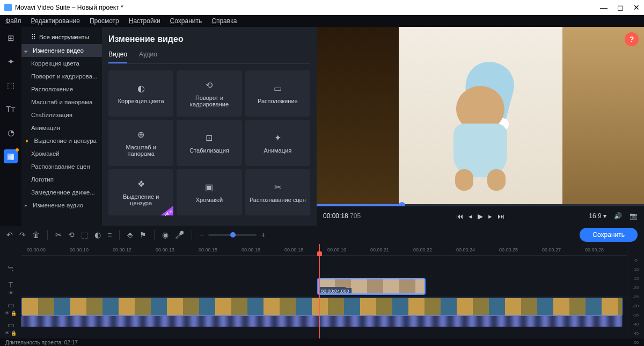  I want to click on text-track, so click(324, 266).